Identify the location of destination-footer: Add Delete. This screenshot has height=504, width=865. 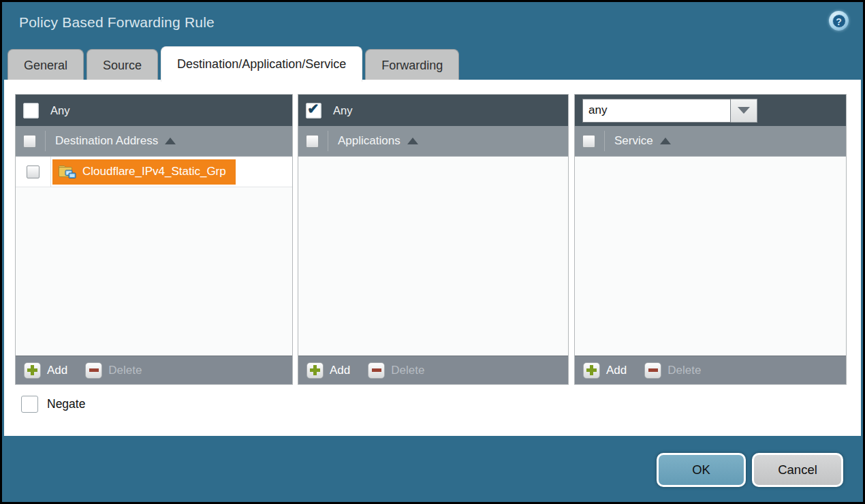
(154, 370).